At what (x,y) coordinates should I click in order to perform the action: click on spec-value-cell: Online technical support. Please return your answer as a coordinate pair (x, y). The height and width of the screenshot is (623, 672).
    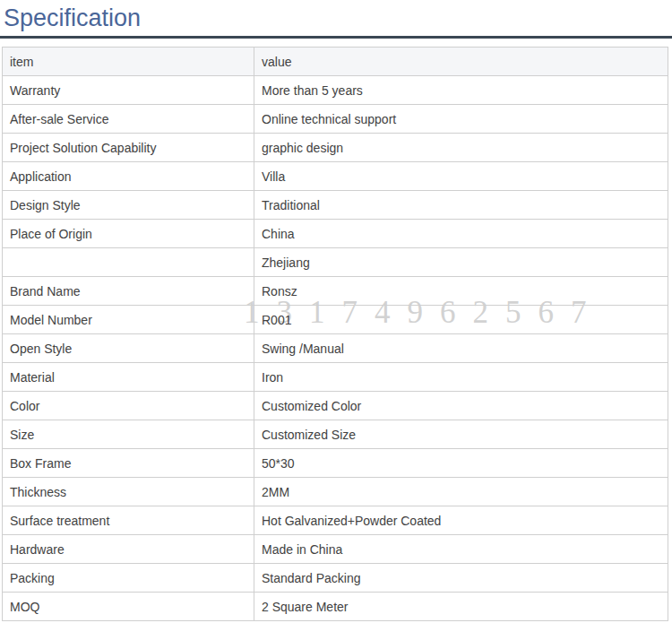
    Looking at the image, I should click on (461, 119).